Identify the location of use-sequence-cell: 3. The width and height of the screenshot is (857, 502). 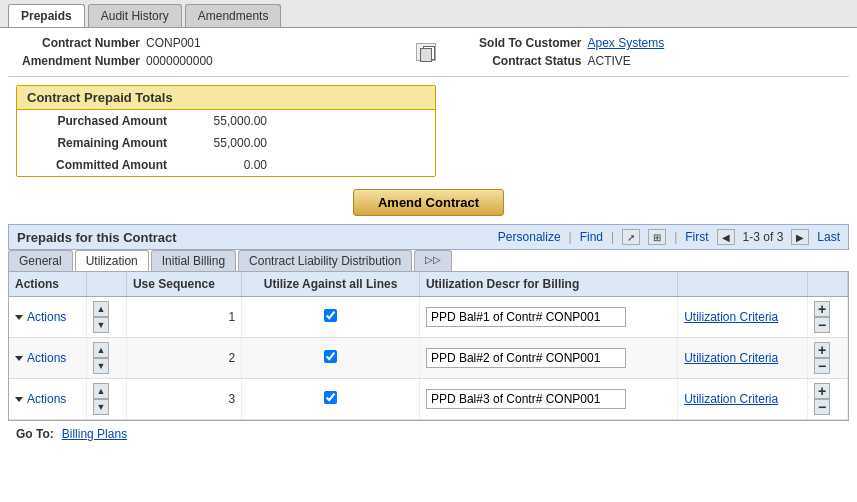
(184, 400).